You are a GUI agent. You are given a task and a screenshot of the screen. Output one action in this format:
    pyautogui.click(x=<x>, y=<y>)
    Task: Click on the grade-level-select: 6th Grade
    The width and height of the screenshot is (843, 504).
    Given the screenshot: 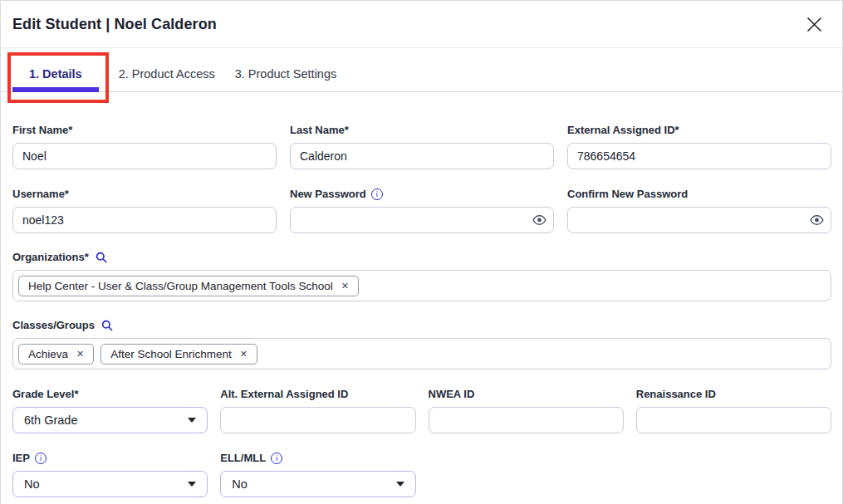 What is the action you would take?
    pyautogui.click(x=110, y=420)
    